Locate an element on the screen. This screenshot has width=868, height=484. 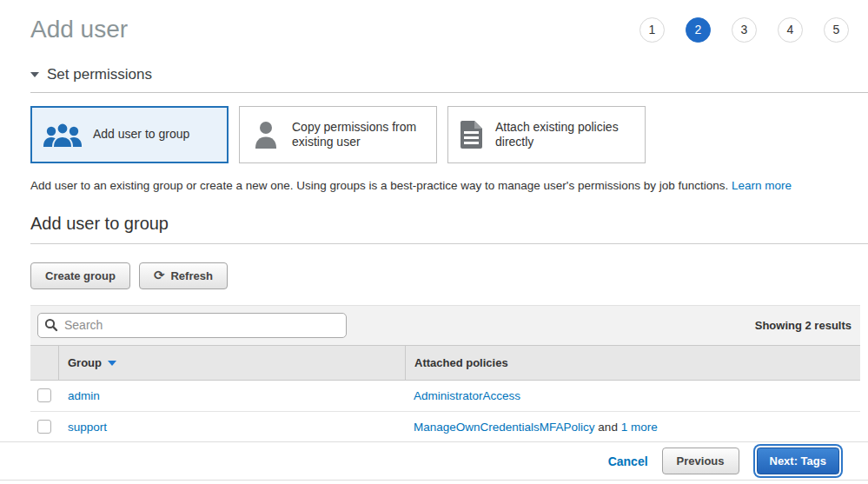
option-label: Attach existing policies directly is located at coordinates (565, 136).